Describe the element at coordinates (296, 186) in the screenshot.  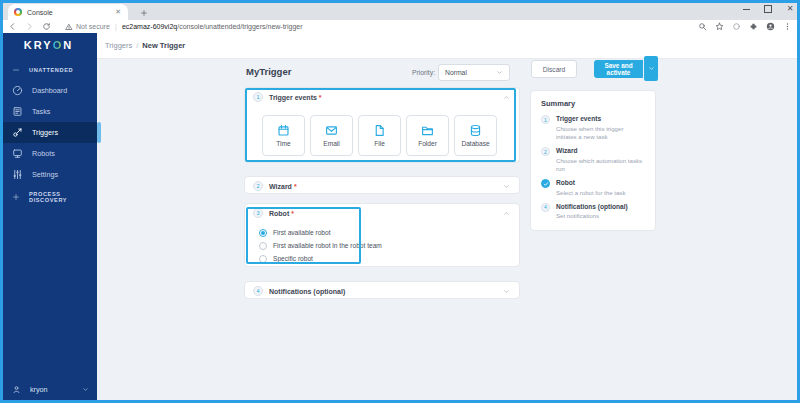
I see `required-asterisk: *` at that location.